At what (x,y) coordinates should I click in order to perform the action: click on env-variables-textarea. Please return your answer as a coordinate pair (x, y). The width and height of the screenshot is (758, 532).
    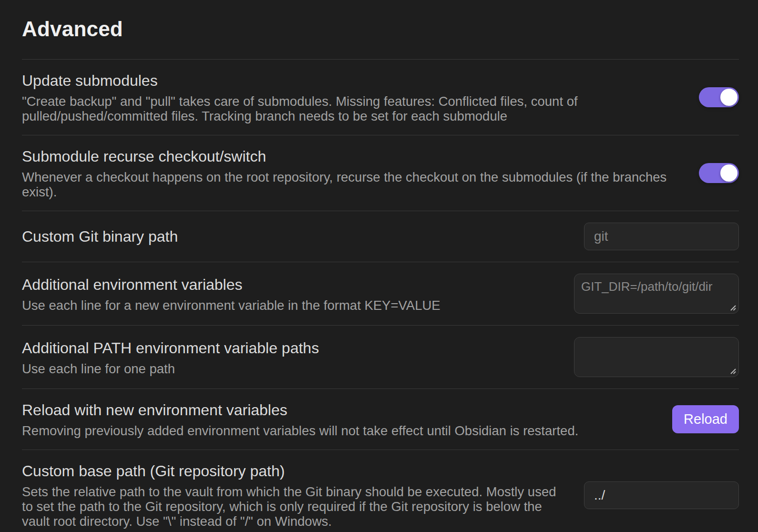
    Looking at the image, I should click on (656, 294).